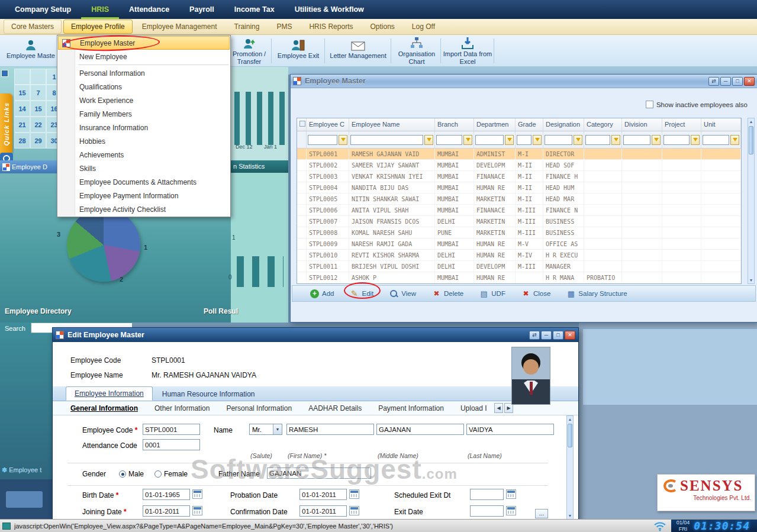 The image size is (757, 532). Describe the element at coordinates (495, 124) in the screenshot. I see `column-header-departmen: Departmen` at that location.